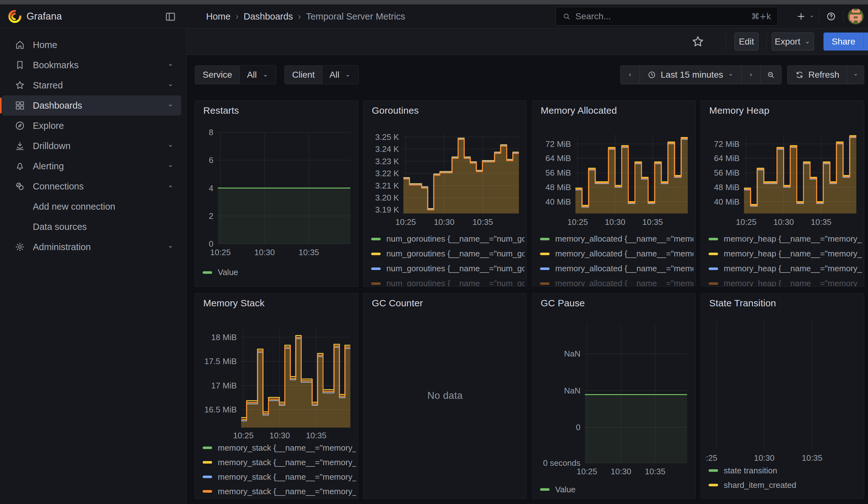  Describe the element at coordinates (92, 166) in the screenshot. I see `sidebar-item-alerting: Alerting` at that location.